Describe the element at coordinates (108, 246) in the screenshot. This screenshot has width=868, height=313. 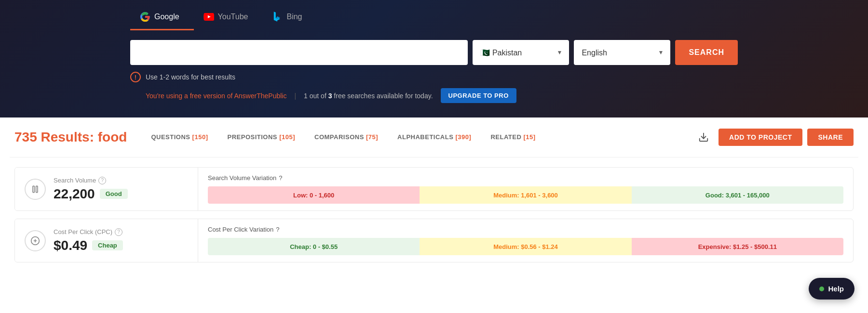
I see `cpc-badge: Cheap` at that location.